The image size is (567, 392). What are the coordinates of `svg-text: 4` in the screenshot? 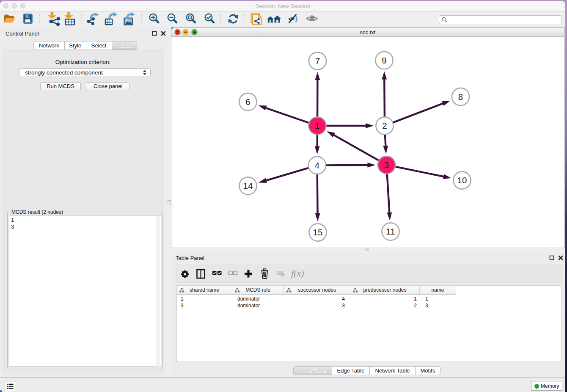 It's located at (317, 165).